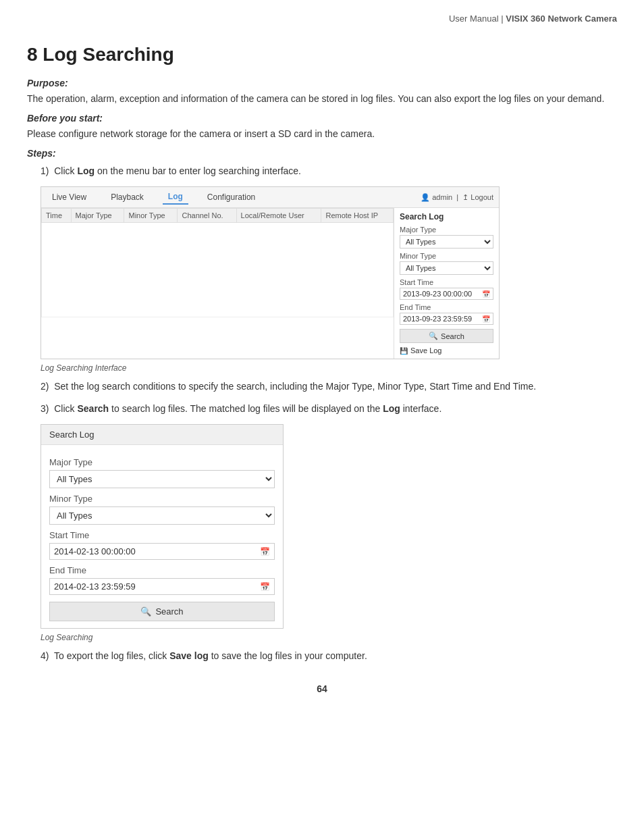  Describe the element at coordinates (322, 55) in the screenshot. I see `chapter-title: 8 Log Searching` at that location.